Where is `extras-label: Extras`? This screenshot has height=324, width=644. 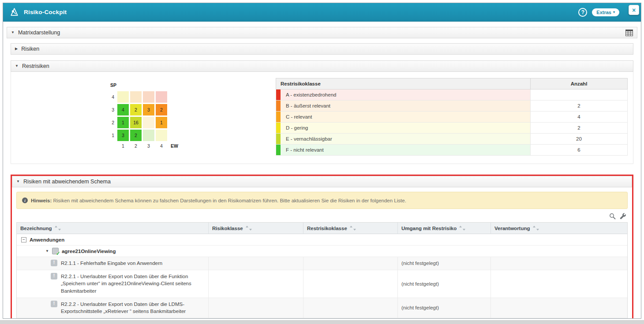 extras-label: Extras is located at coordinates (604, 12).